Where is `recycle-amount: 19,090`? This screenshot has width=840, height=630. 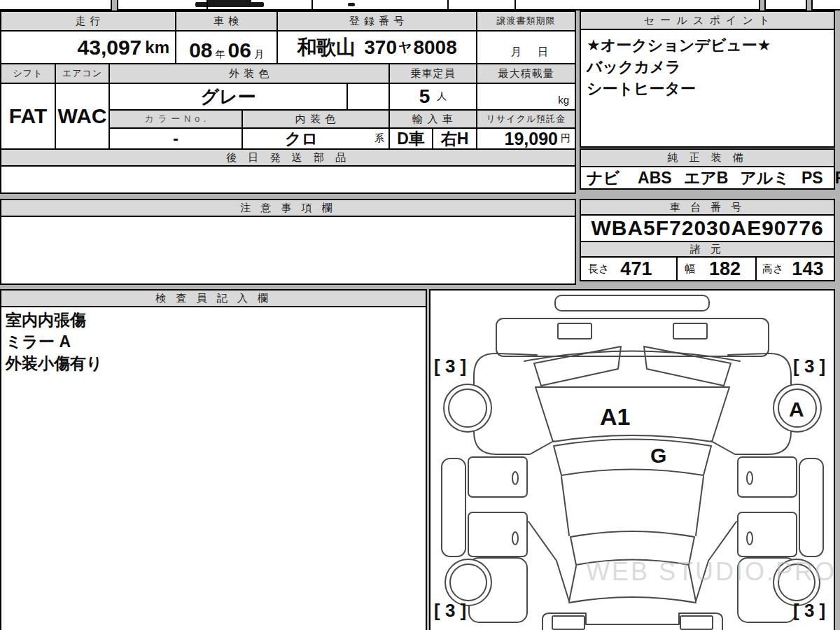 recycle-amount: 19,090 is located at coordinates (531, 139).